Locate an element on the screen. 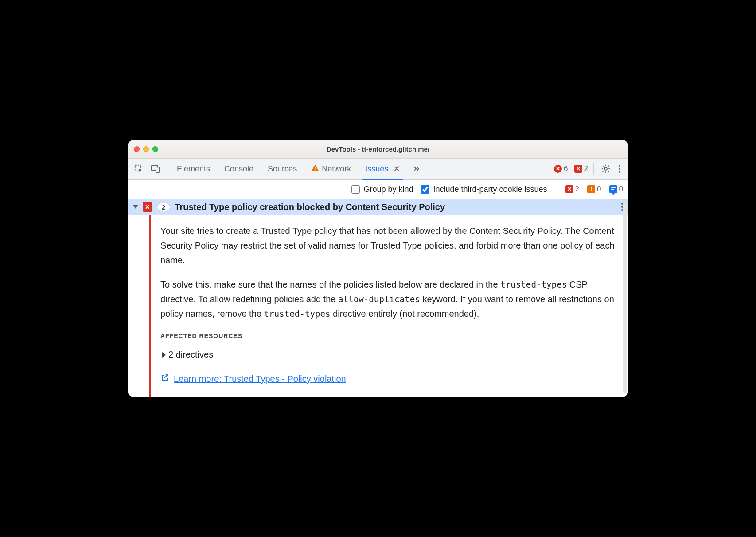  issues-warning-count: 0 is located at coordinates (599, 189).